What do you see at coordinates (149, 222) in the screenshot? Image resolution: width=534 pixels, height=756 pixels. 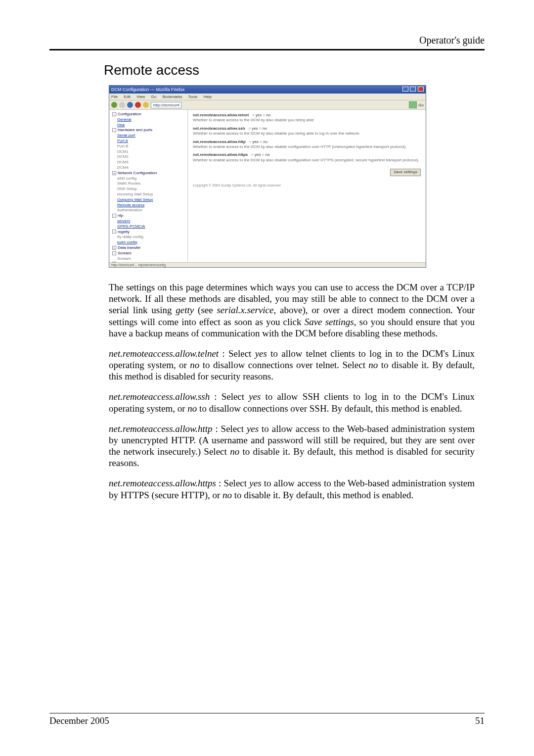 I see `tree-item: servers` at bounding box center [149, 222].